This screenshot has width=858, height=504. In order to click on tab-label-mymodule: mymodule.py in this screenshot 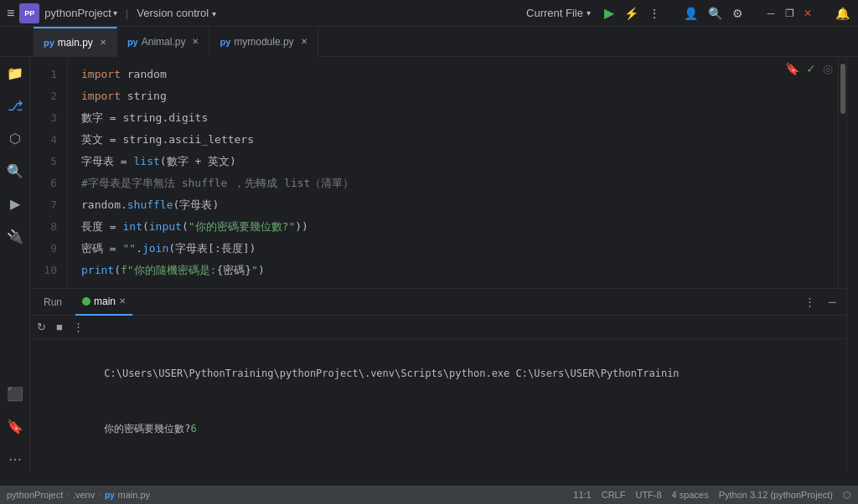, I will do `click(263, 42)`.